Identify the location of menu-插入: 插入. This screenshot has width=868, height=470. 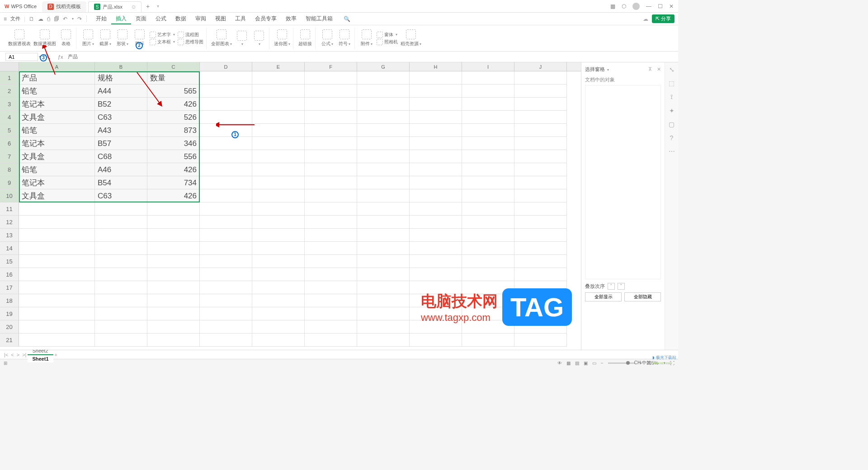
(121, 19).